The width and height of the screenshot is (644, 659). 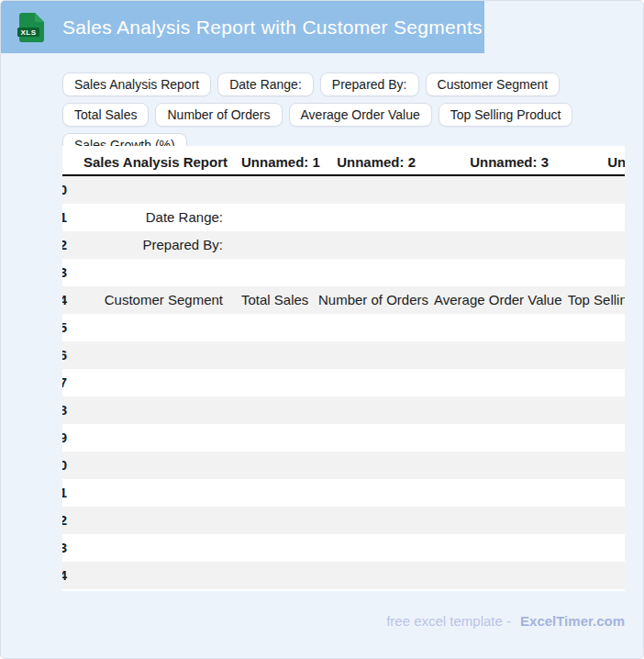 What do you see at coordinates (343, 520) in the screenshot?
I see `table-row: 12` at bounding box center [343, 520].